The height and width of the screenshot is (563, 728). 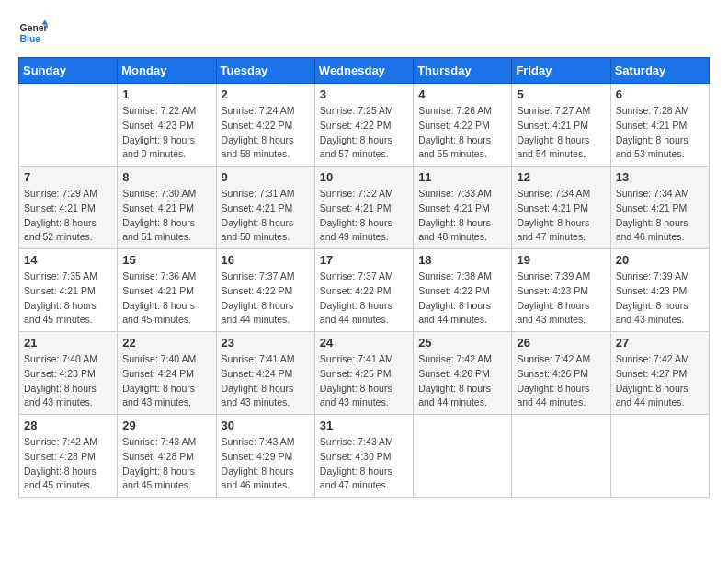 I want to click on day-number: 3, so click(x=364, y=94).